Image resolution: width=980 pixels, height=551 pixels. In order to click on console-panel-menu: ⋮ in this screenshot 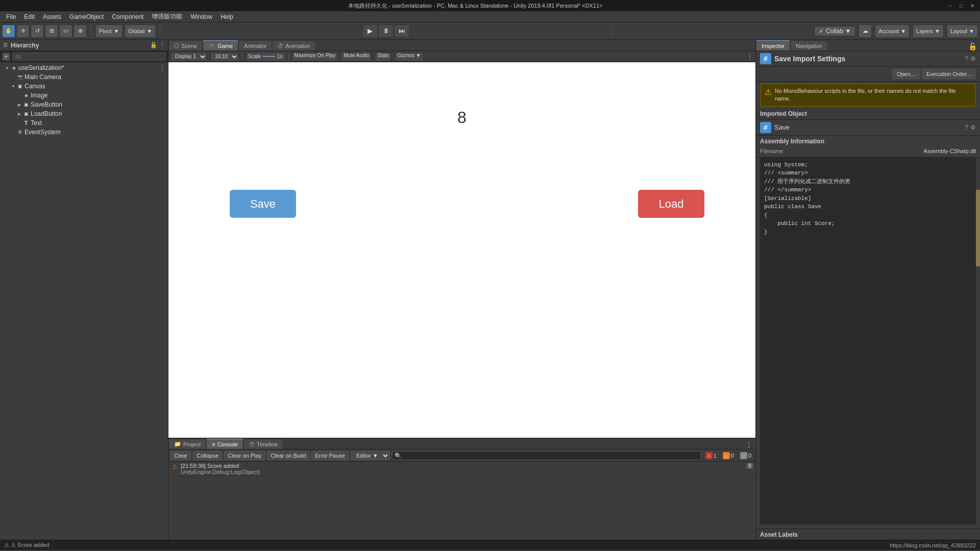, I will do `click(749, 445)`.